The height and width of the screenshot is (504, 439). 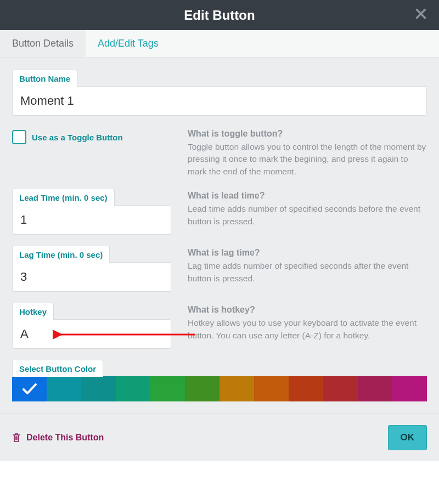 I want to click on tab-button-details: Button Details, so click(x=43, y=44).